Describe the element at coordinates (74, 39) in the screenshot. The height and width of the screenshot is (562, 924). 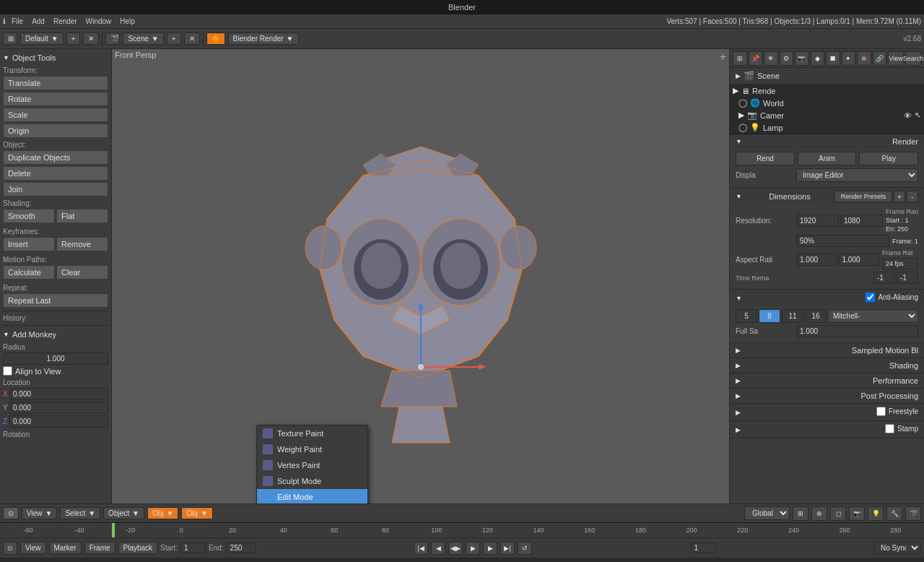
I see `layout-add: +` at that location.